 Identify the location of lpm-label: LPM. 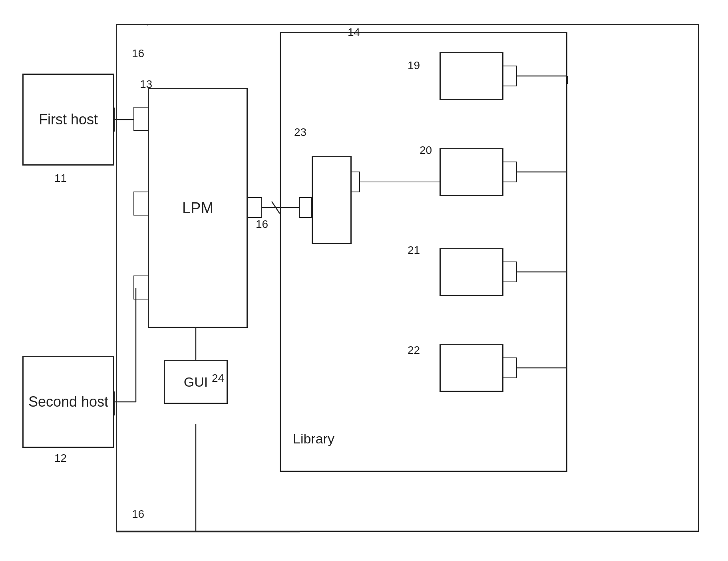
(198, 208).